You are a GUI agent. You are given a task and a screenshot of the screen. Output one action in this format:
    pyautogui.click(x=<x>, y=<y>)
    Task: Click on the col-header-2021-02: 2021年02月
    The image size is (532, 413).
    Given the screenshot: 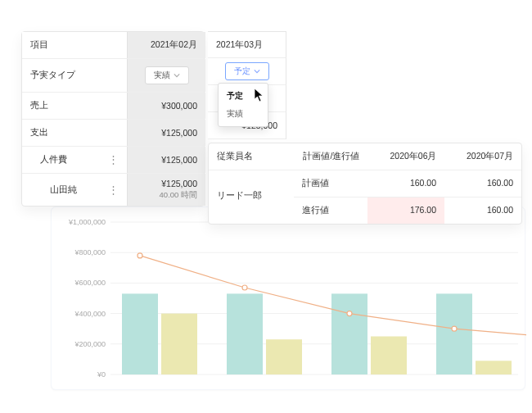 What is the action you would take?
    pyautogui.click(x=166, y=45)
    